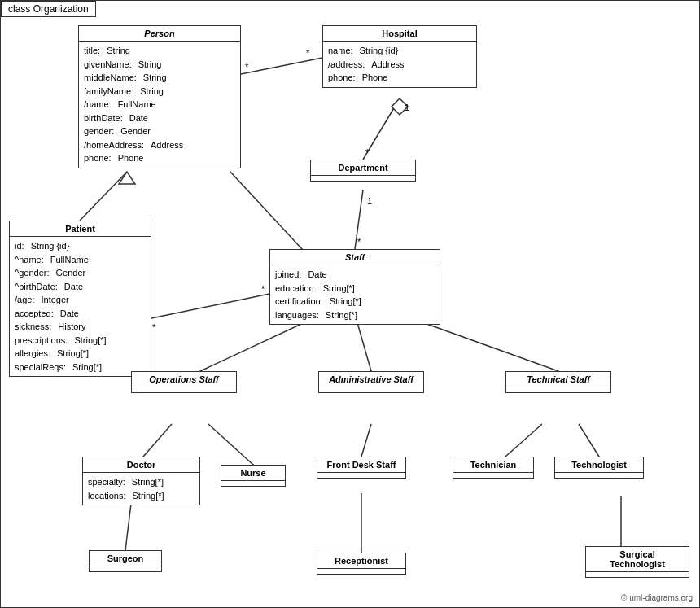 The image size is (700, 608). I want to click on class-hospital-name: Hospital, so click(400, 34).